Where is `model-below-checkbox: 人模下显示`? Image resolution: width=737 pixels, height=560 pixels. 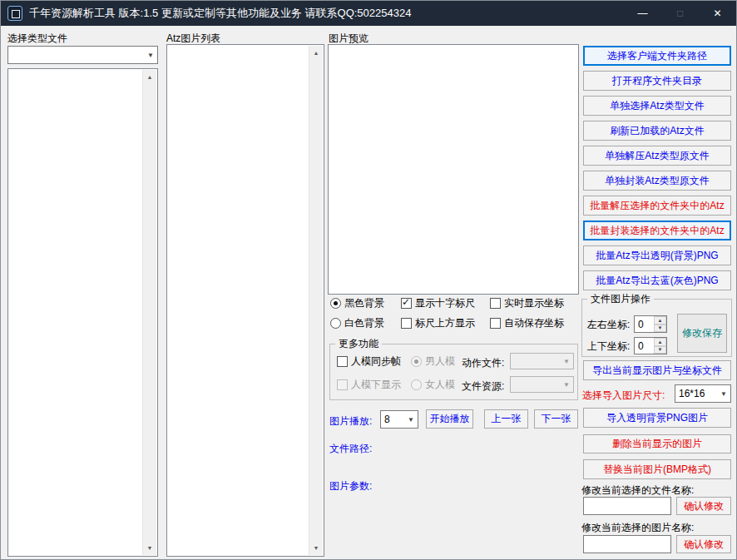 model-below-checkbox: 人模下显示 is located at coordinates (369, 384).